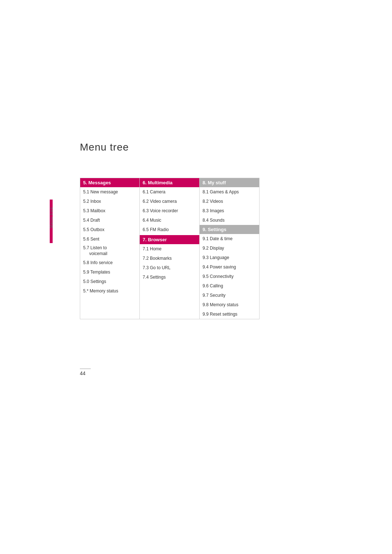 This screenshot has height=554, width=392. I want to click on messages-header: 5. Messages, so click(110, 183).